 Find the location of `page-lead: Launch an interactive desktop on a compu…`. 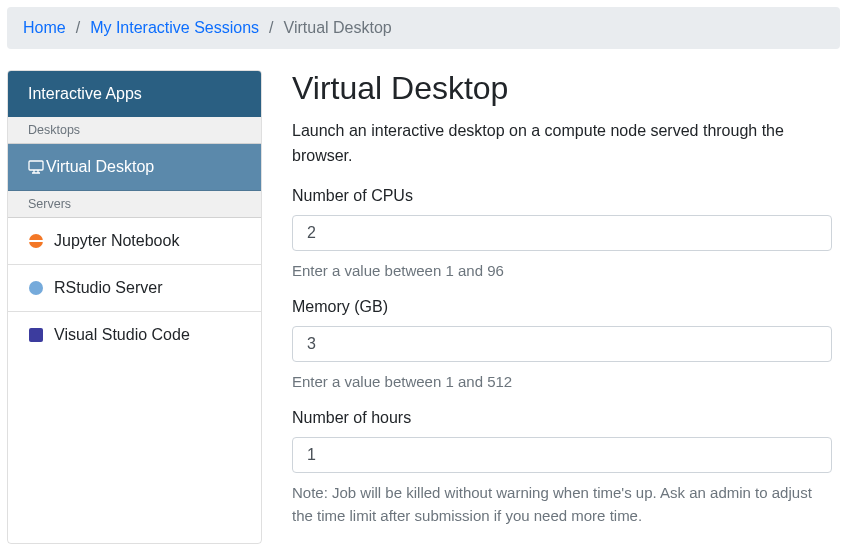

page-lead: Launch an interactive desktop on a compu… is located at coordinates (562, 144).